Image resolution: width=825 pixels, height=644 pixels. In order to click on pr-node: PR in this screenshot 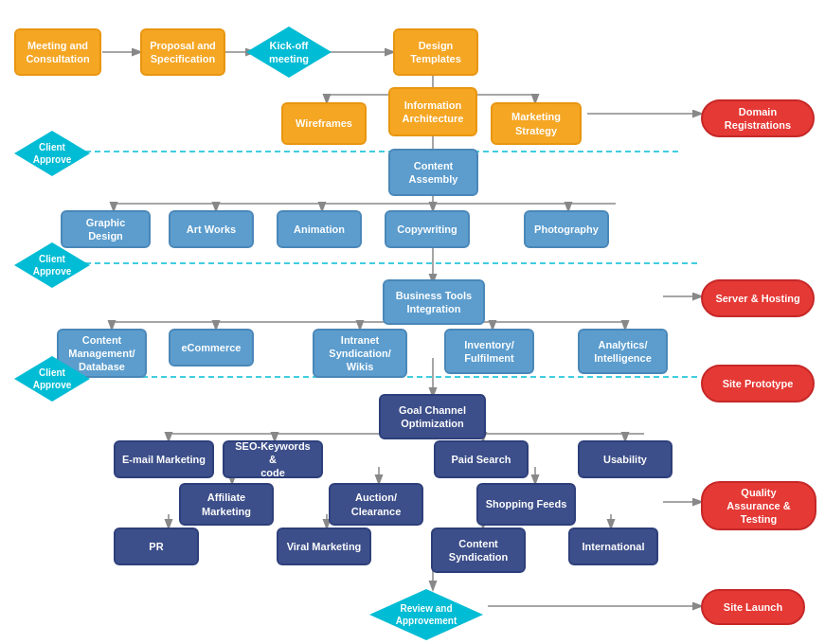, I will do `click(156, 546)`.